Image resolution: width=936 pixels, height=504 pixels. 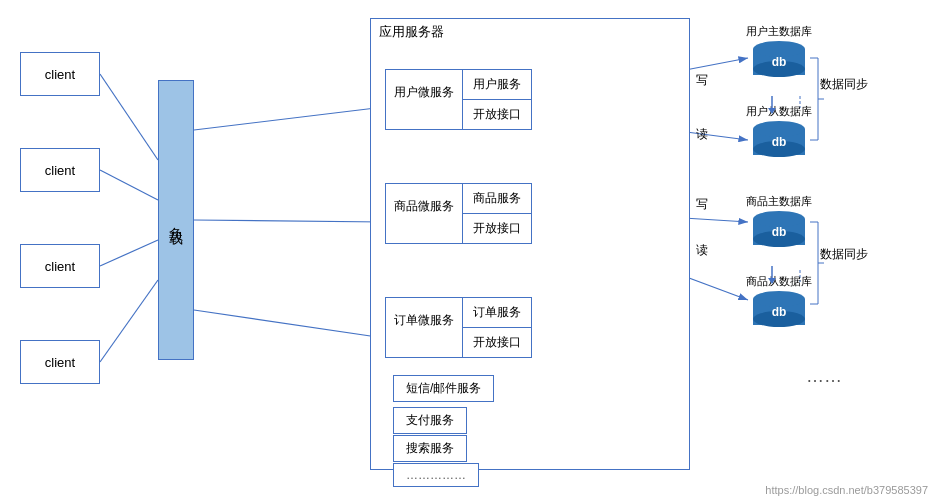 What do you see at coordinates (60, 74) in the screenshot?
I see `client-box-1: client` at bounding box center [60, 74].